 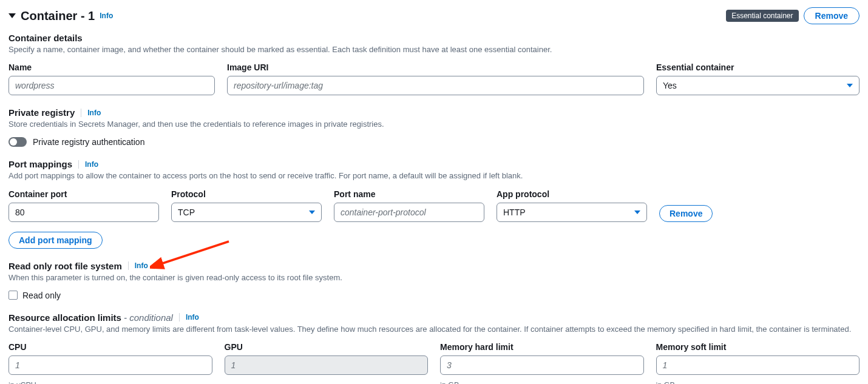 What do you see at coordinates (12, 16) in the screenshot?
I see `collapse-caret-icon` at bounding box center [12, 16].